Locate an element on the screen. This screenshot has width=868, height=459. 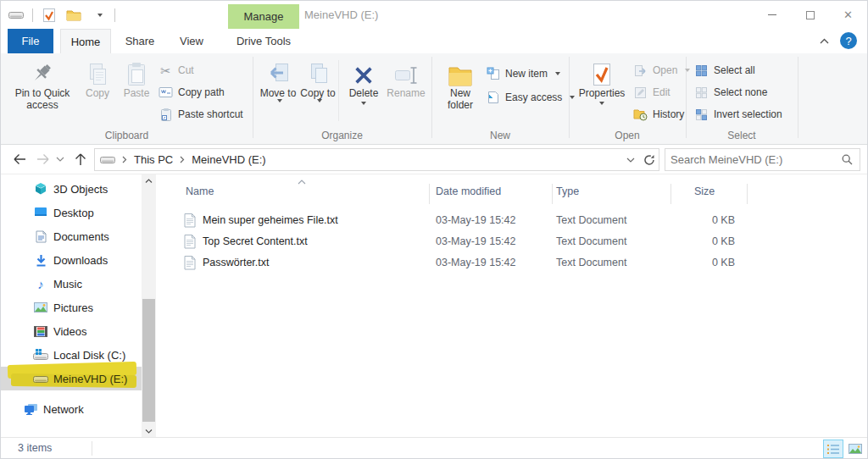
sidebar-item-meinevhd: MeineVHD (E:) is located at coordinates (71, 379).